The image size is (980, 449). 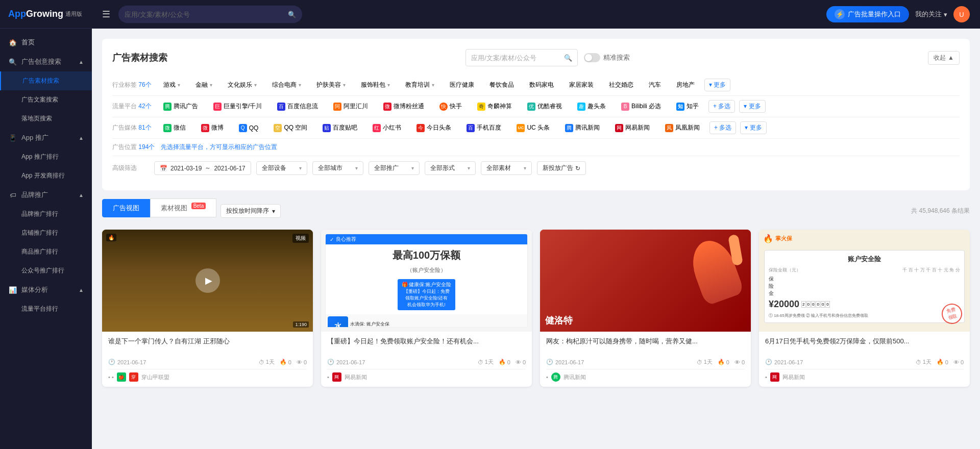 I want to click on sidebar-item-platform-rank: 流量平台排行, so click(x=46, y=309).